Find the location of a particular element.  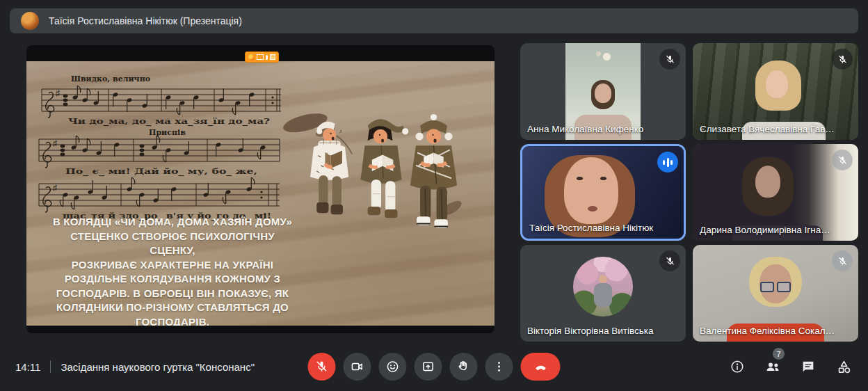

shapes-icon is located at coordinates (844, 367).